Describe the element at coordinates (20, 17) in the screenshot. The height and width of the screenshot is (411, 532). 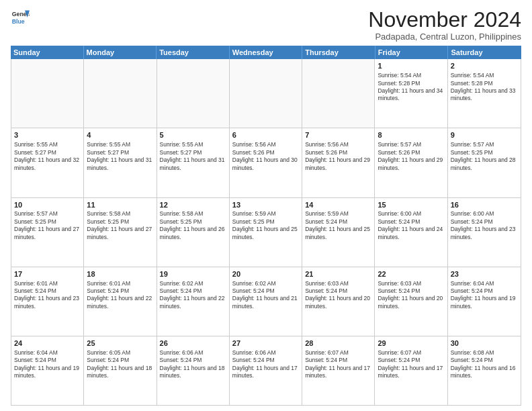
I see `logo-icon: General Blue` at that location.